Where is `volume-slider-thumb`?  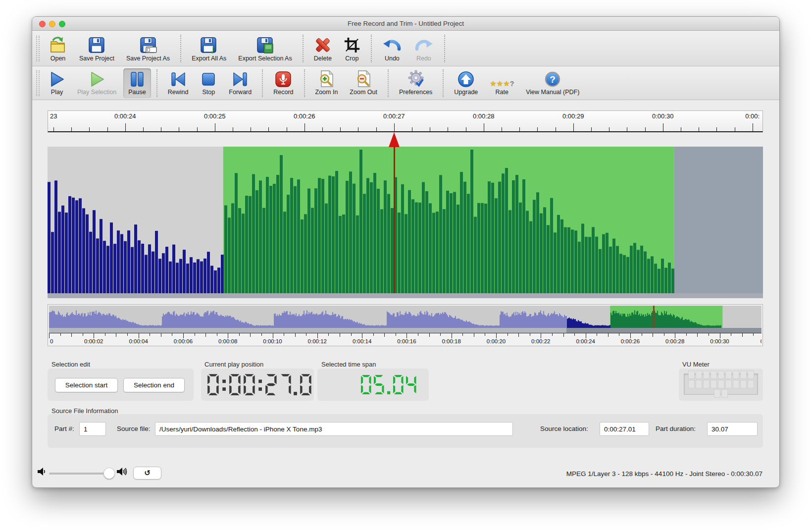 volume-slider-thumb is located at coordinates (109, 474).